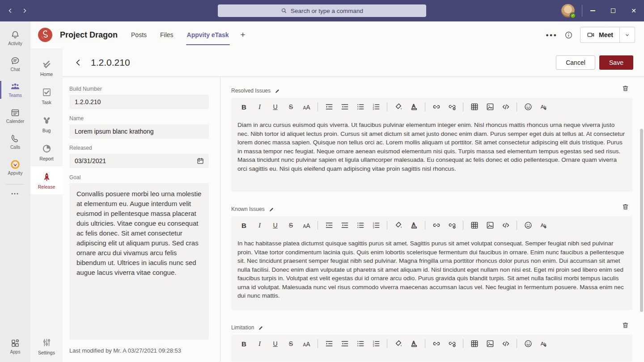 The width and height of the screenshot is (644, 362). Describe the element at coordinates (47, 68) in the screenshot. I see `sidebar-item-home: Home` at that location.